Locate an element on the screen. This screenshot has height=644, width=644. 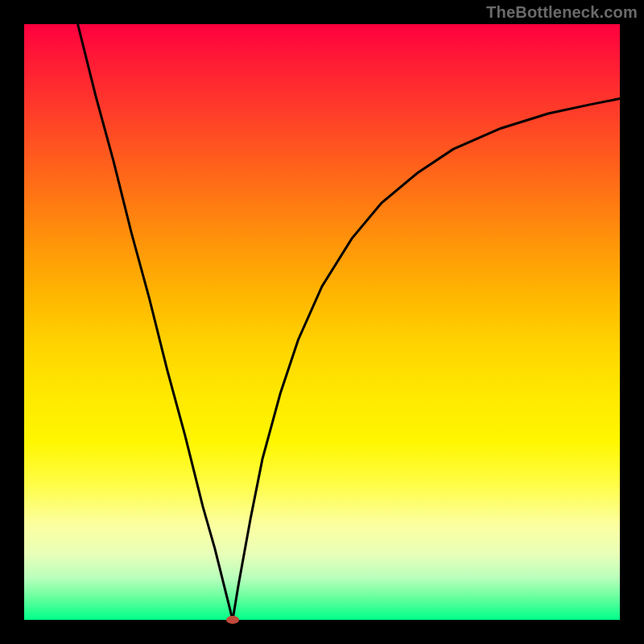
watermark-text: TheBottleneck.com is located at coordinates (562, 13).